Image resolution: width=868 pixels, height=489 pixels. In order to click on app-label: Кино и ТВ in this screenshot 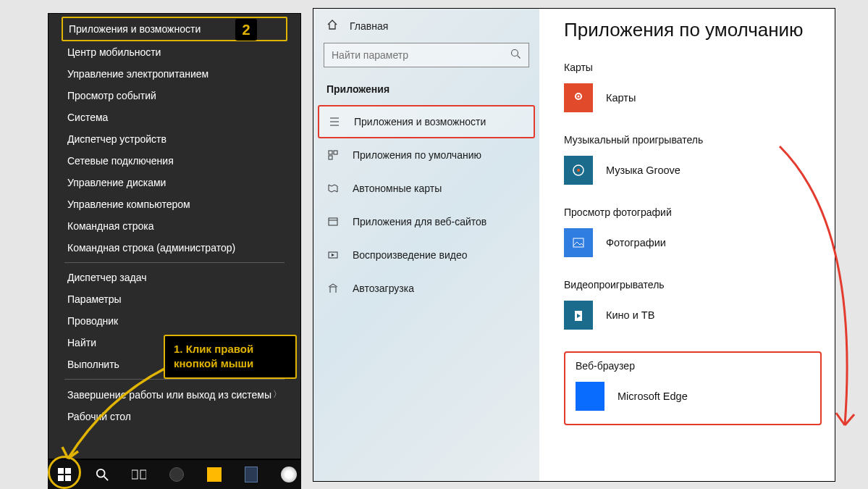, I will do `click(630, 315)`.